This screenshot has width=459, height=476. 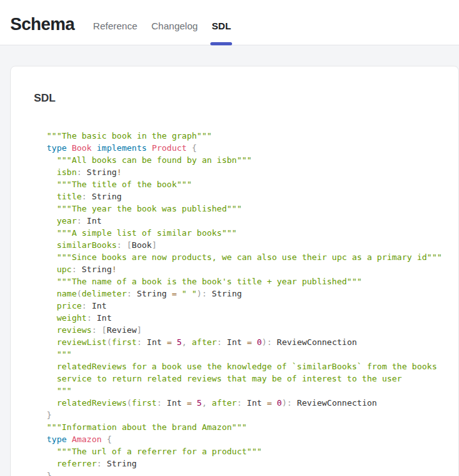 What do you see at coordinates (241, 197) in the screenshot?
I see `code-line: title: String` at bounding box center [241, 197].